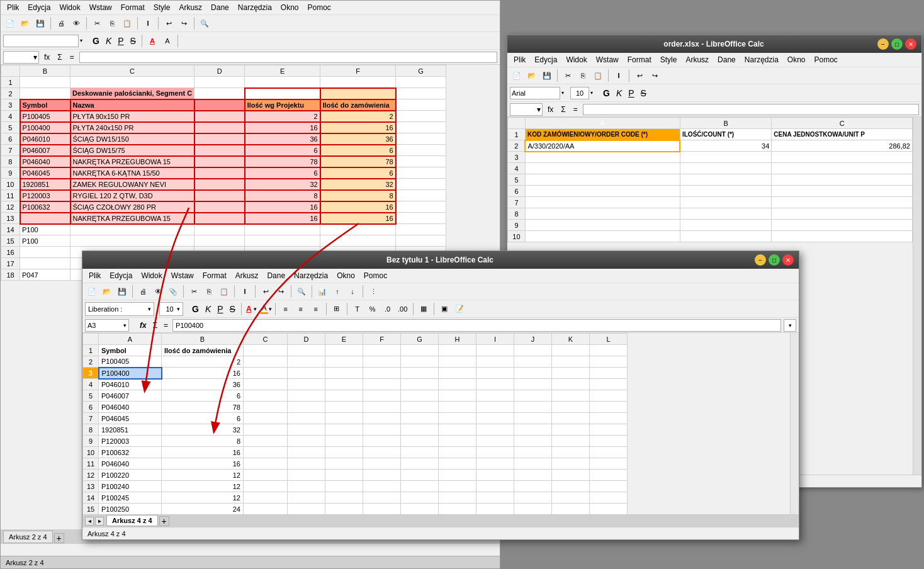  What do you see at coordinates (220, 230) in the screenshot?
I see `cell-d14` at bounding box center [220, 230].